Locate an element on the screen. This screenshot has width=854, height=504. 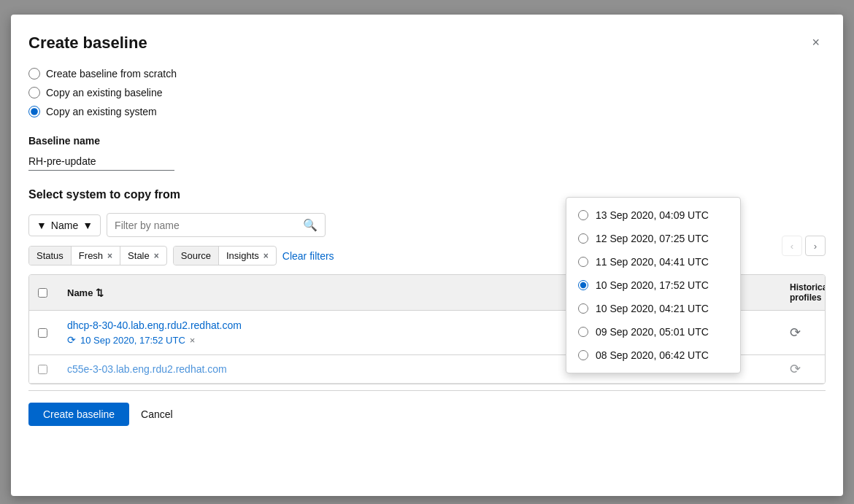
date-option-2: 12 Sep 2020, 07:25 UTC is located at coordinates (653, 239).